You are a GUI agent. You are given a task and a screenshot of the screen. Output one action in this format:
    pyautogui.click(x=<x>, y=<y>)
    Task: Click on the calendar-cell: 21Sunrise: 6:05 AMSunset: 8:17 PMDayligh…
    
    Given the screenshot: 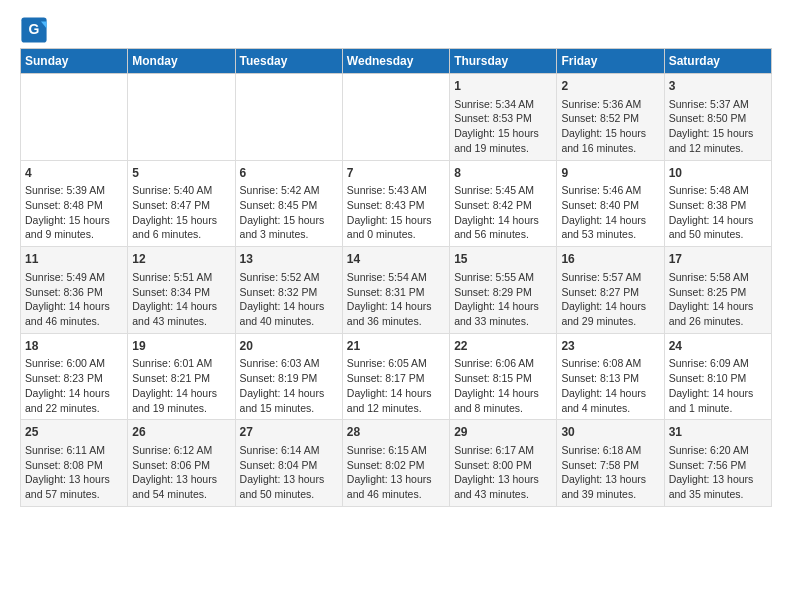 What is the action you would take?
    pyautogui.click(x=396, y=376)
    